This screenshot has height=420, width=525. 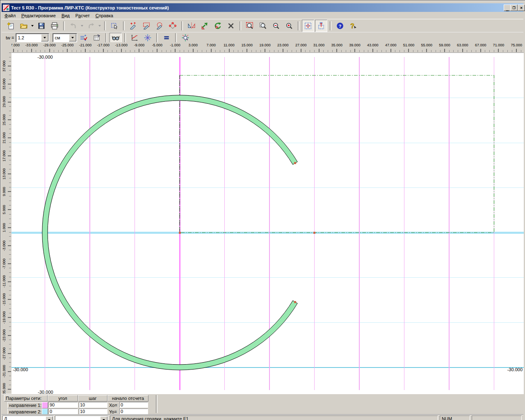 I want to click on zoom-out-button, so click(x=276, y=26).